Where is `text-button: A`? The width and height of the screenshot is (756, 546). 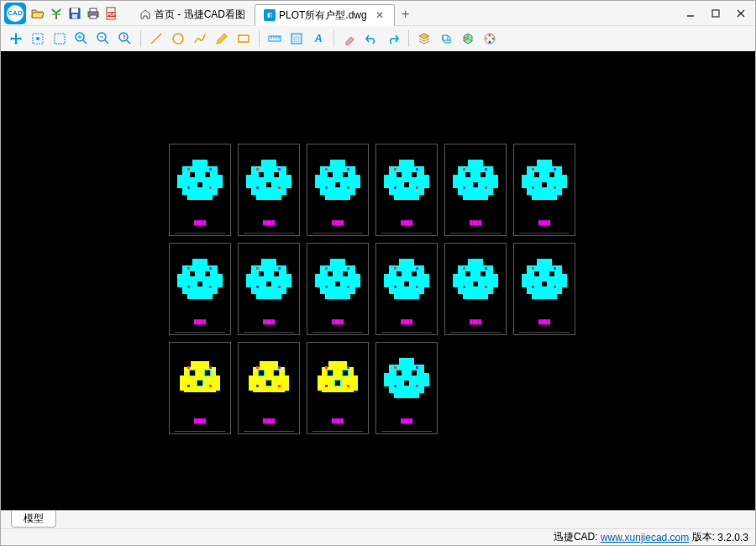 text-button: A is located at coordinates (318, 39).